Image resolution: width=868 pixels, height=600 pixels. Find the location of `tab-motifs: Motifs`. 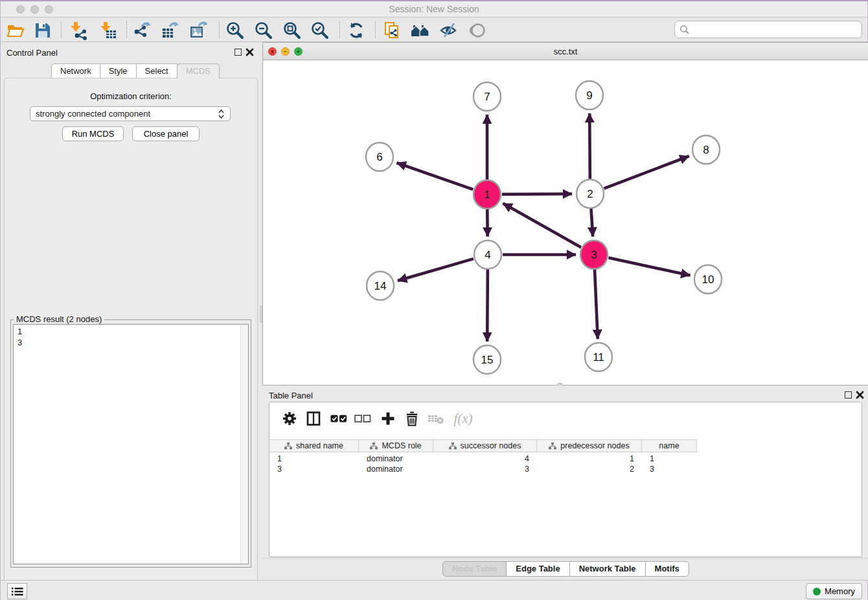

tab-motifs: Motifs is located at coordinates (667, 569).